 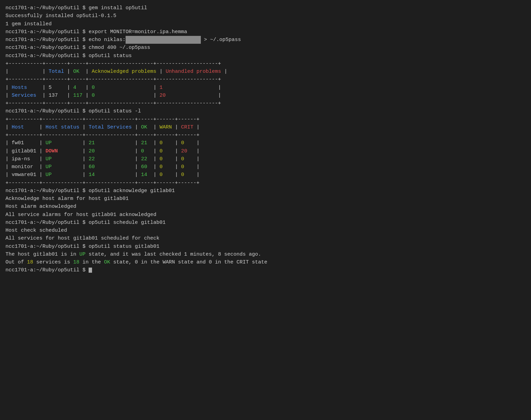 What do you see at coordinates (266, 247) in the screenshot?
I see `line-status-gitlab01: ncc1701-a:~/Ruby/op5util $ op5util statu…` at bounding box center [266, 247].